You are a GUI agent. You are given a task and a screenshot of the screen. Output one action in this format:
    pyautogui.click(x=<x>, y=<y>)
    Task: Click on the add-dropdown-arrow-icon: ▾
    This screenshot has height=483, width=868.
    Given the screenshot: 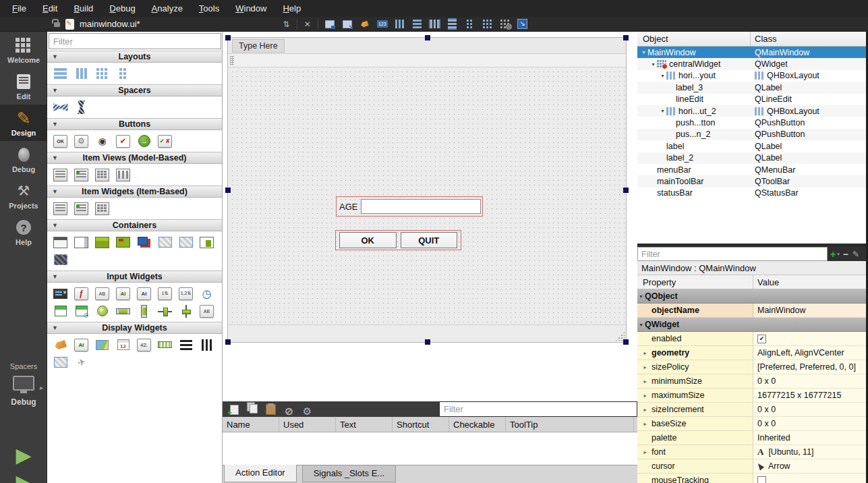 What is the action you would take?
    pyautogui.click(x=838, y=254)
    